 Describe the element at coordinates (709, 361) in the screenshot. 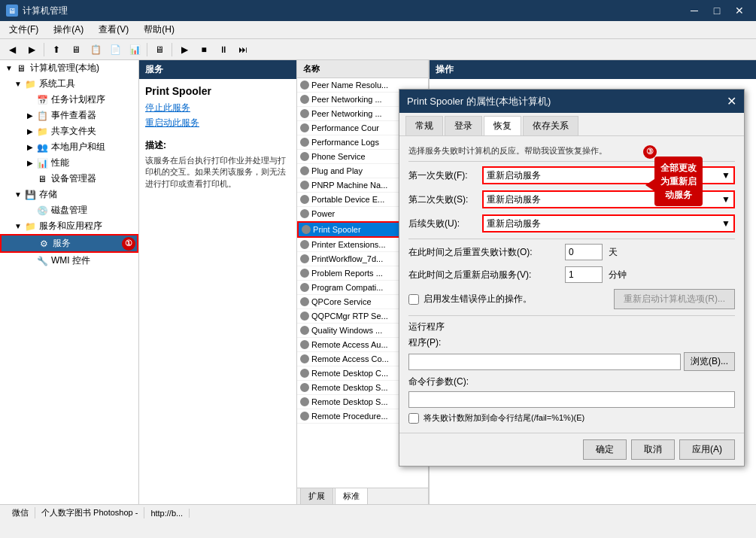

I see `browse-button: 浏览(B)...` at that location.